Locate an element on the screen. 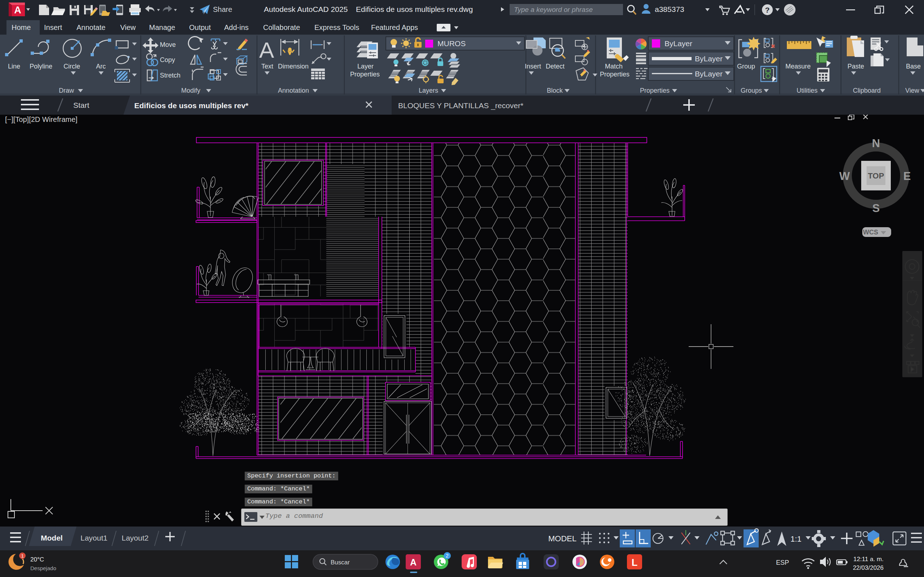 This screenshot has width=924, height=577. svg-text: W is located at coordinates (845, 176).